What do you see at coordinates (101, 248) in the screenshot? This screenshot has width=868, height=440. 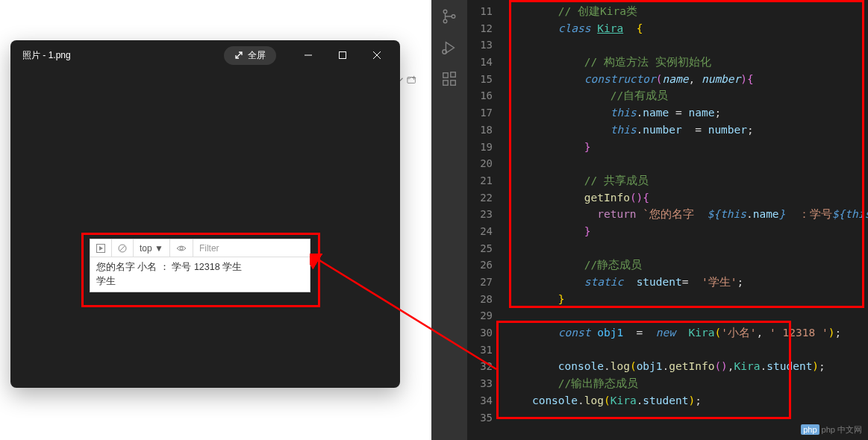 I see `play-icon` at bounding box center [101, 248].